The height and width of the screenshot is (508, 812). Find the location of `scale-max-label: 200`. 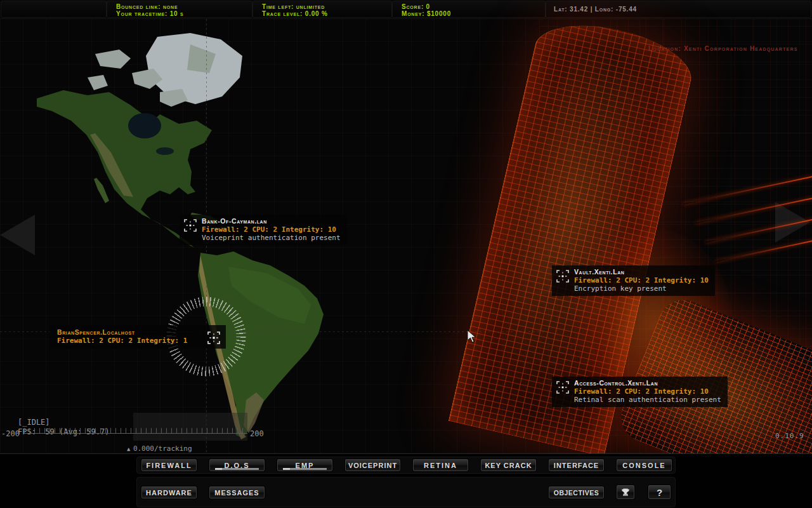

scale-max-label: 200 is located at coordinates (257, 434).